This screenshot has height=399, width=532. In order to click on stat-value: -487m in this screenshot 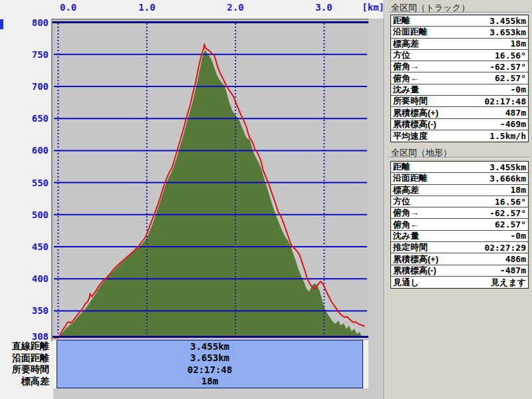, I will do `click(513, 270)`.